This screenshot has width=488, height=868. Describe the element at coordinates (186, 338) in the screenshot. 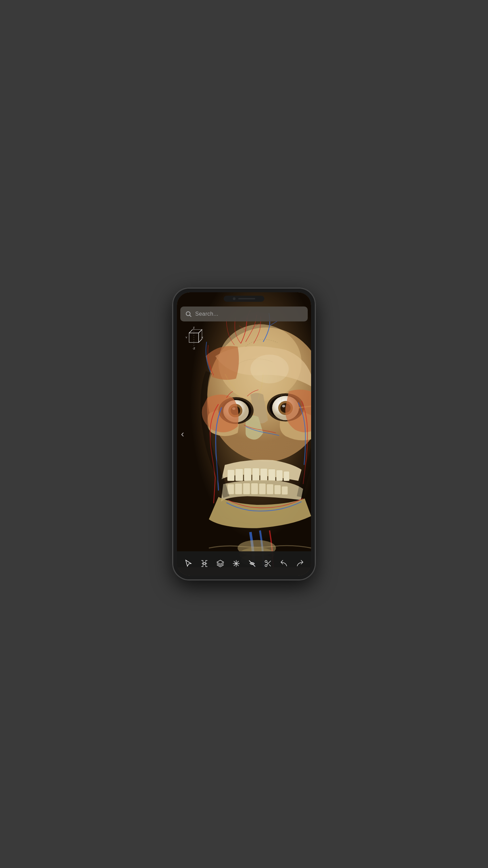

I see `svg-text: Y` at that location.